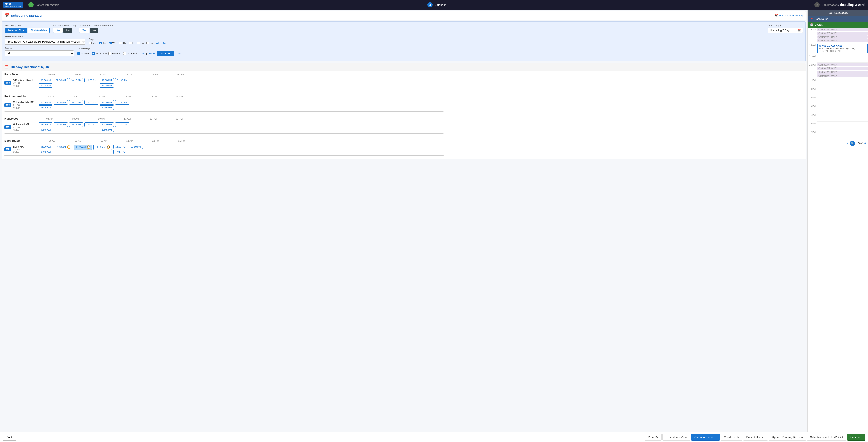 Image resolution: width=868 pixels, height=442 pixels. I want to click on procedures-view-button: Procedures View, so click(676, 437).